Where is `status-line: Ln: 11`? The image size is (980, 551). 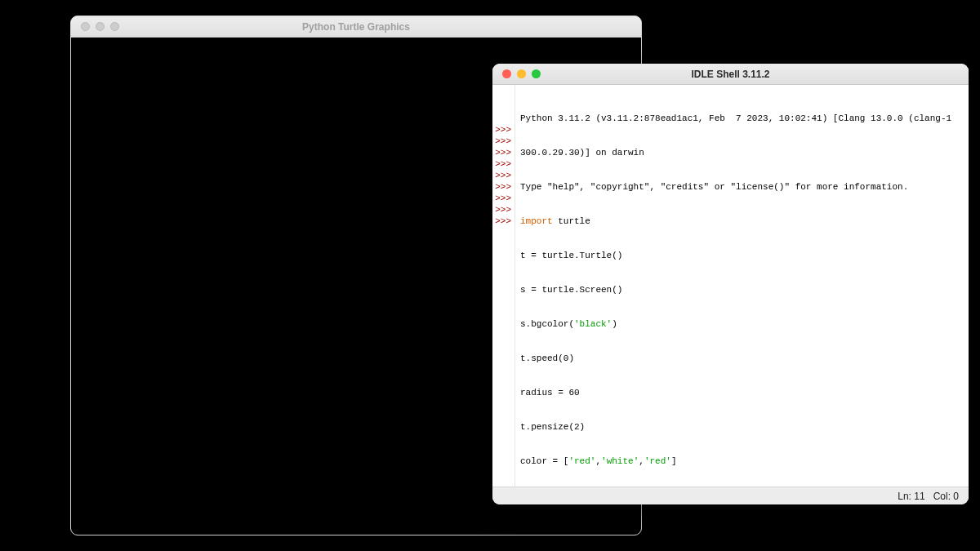 status-line: Ln: 11 is located at coordinates (911, 496).